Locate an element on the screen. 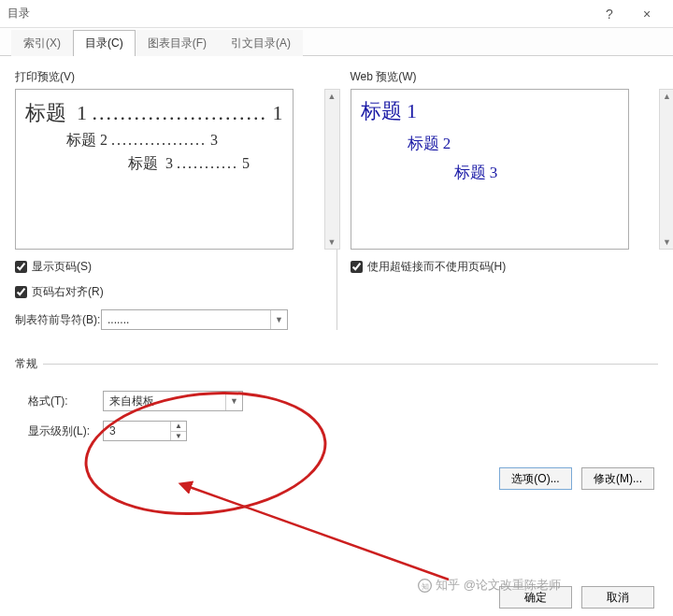 The image size is (673, 616). format-label: 格式(T): is located at coordinates (65, 402).